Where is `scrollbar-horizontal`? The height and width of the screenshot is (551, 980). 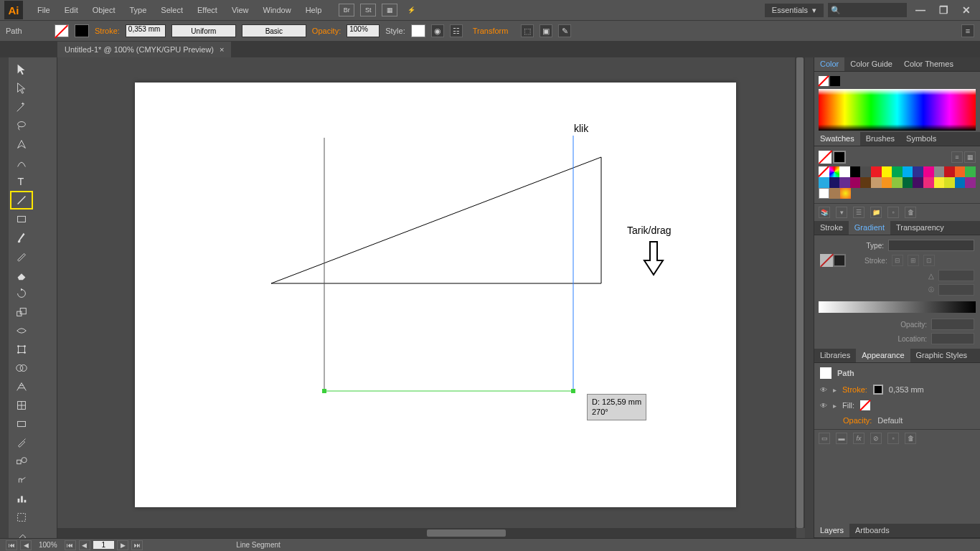 scrollbar-horizontal is located at coordinates (427, 533).